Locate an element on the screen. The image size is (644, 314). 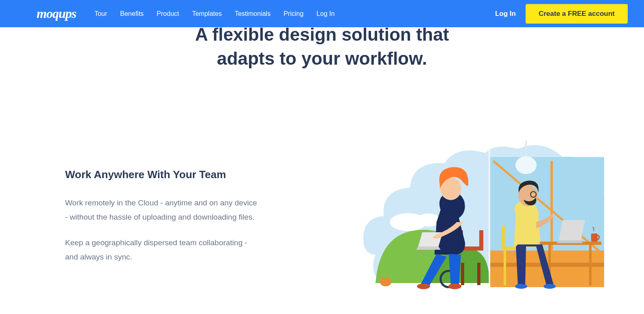
nav-login: Log In is located at coordinates (325, 14).